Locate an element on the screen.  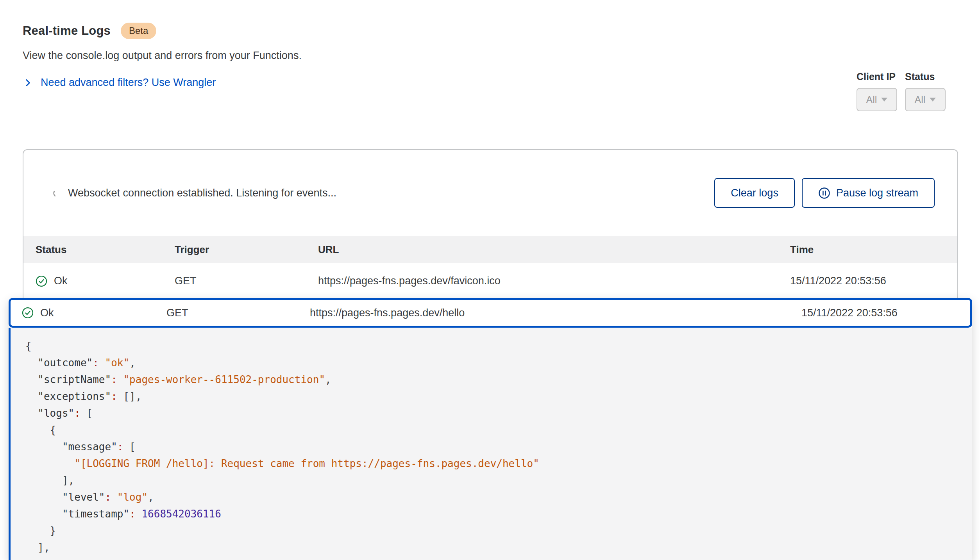
client-ip-label: Client IP is located at coordinates (877, 77).